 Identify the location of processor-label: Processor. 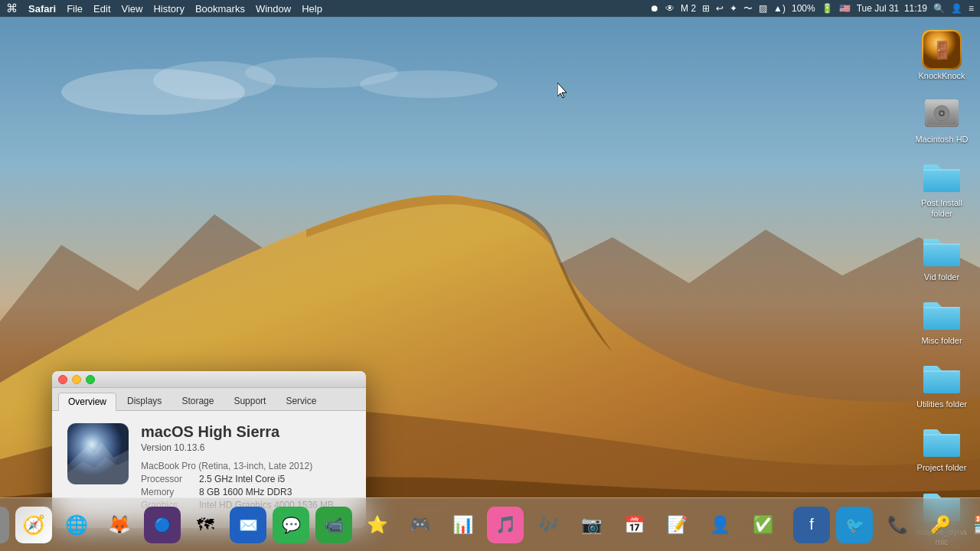
(168, 479).